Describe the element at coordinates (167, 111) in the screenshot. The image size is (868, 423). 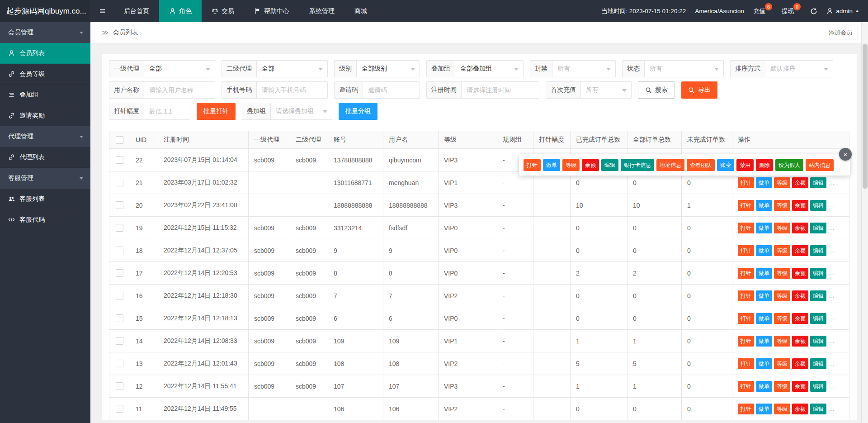
I see `inject-range-input` at that location.